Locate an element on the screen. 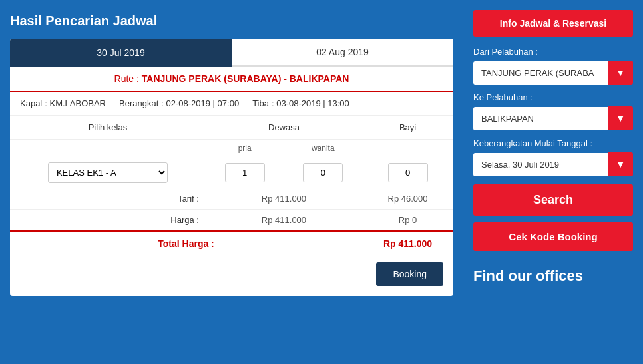 This screenshot has width=643, height=364. ship-tiba: Tiba : 03-08-2019 | 13:00 is located at coordinates (301, 104).